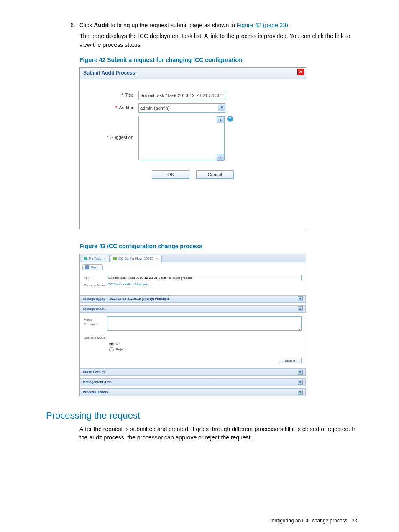 Image resolution: width=399 pixels, height=532 pixels. What do you see at coordinates (220, 120) in the screenshot?
I see `scroll-up-icon: ▴` at bounding box center [220, 120].